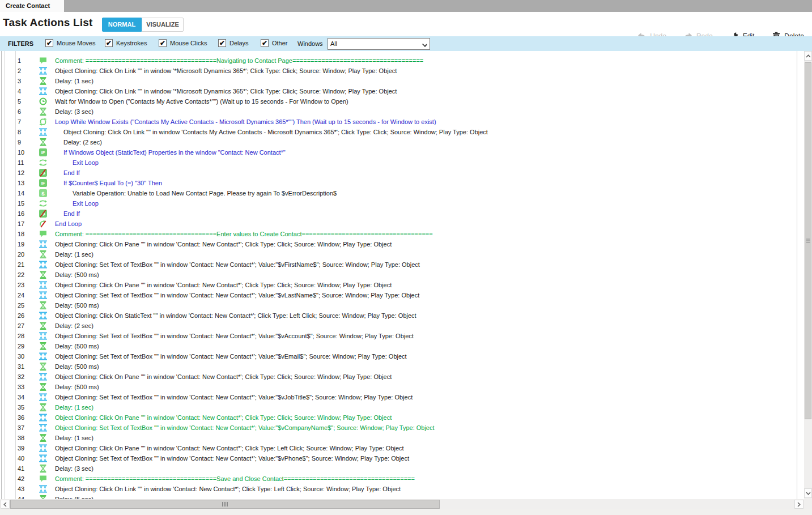  I want to click on windows-dropdown-value: All, so click(334, 44).